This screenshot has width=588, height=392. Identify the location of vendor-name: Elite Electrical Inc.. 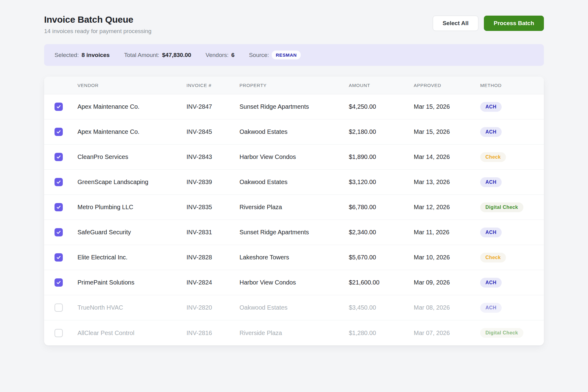
(132, 257).